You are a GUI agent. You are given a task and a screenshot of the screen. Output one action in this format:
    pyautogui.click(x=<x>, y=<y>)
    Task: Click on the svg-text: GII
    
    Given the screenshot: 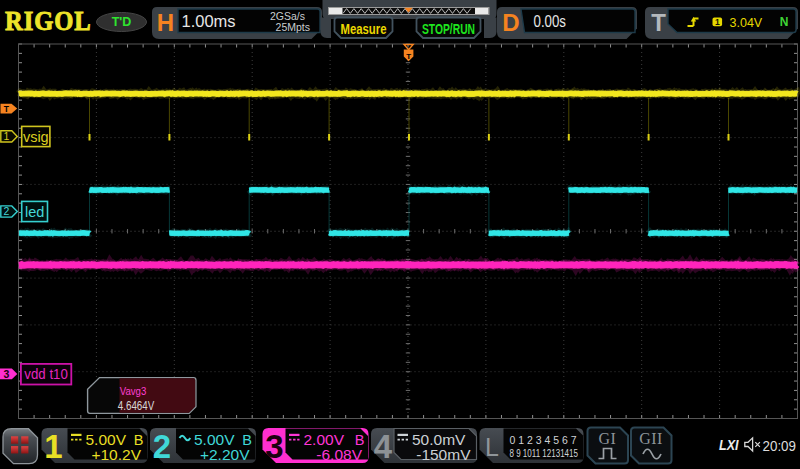 What is the action you would take?
    pyautogui.click(x=651, y=438)
    